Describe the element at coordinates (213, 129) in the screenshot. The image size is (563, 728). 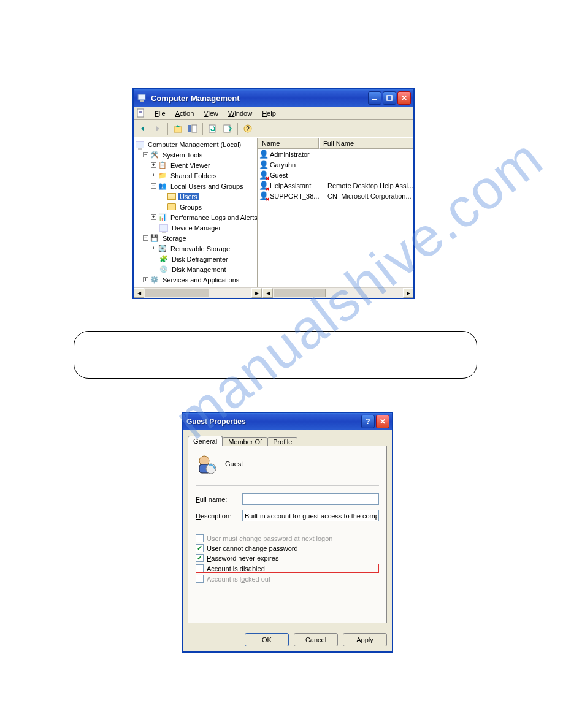
I see `refresh-button` at that location.